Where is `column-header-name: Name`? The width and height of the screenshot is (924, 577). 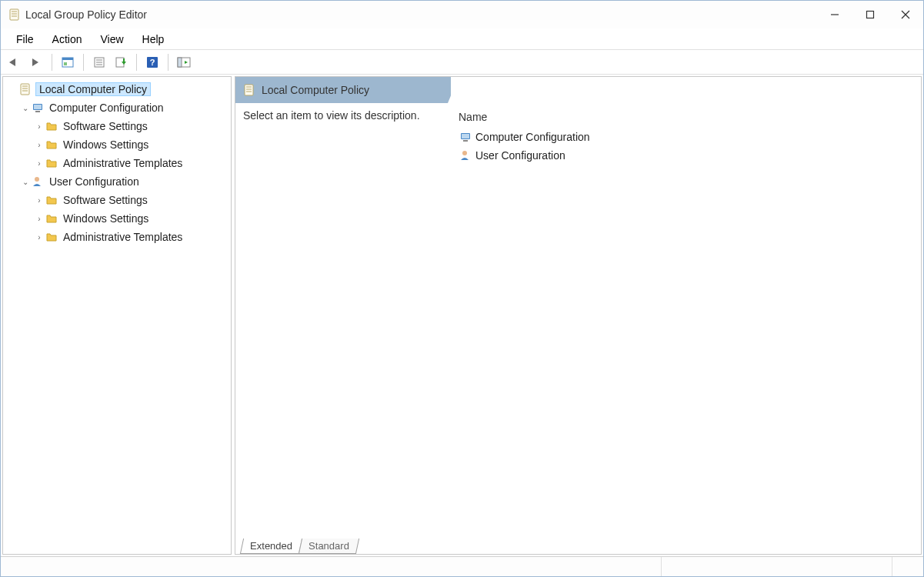 column-header-name: Name is located at coordinates (686, 118).